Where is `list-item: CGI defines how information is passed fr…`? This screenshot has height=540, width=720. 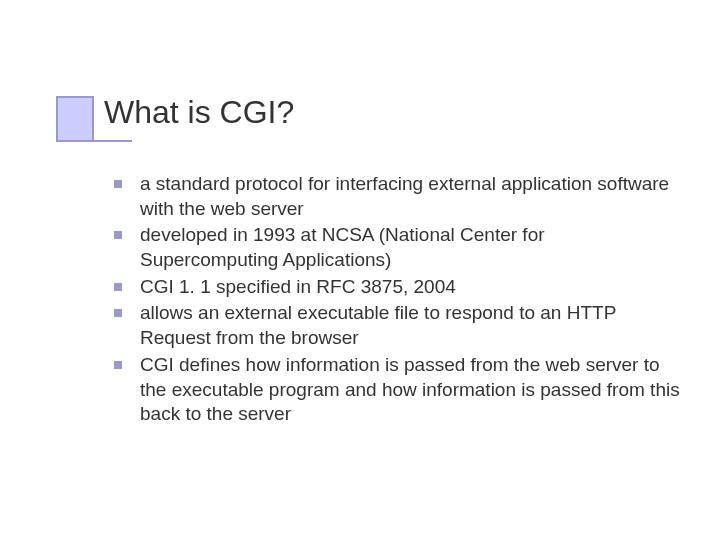 list-item: CGI defines how information is passed fr… is located at coordinates (395, 390).